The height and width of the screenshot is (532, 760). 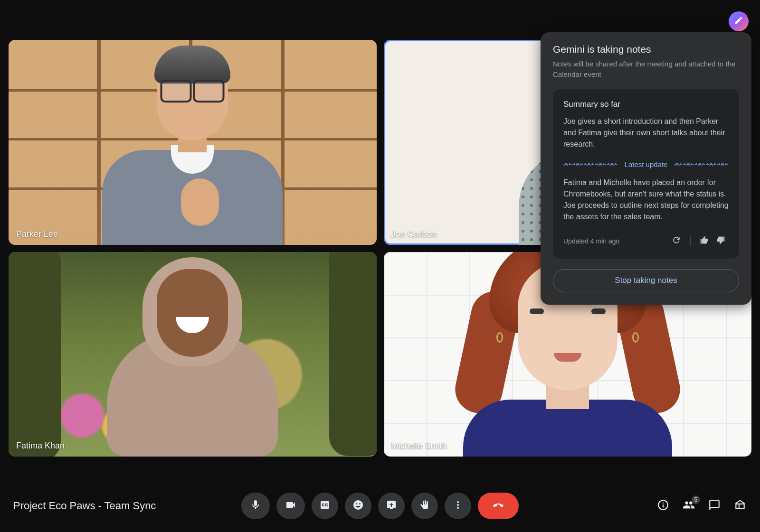 I want to click on activities-icon, so click(x=740, y=506).